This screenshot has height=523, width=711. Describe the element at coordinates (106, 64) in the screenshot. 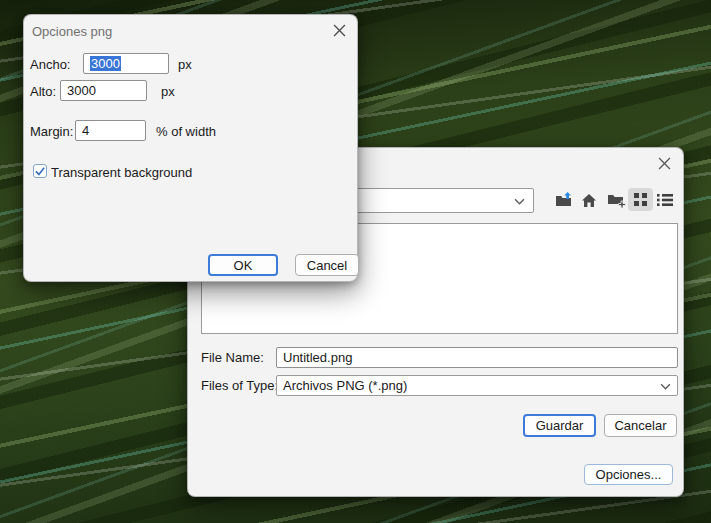

I see `width-value-selected: 3000` at that location.